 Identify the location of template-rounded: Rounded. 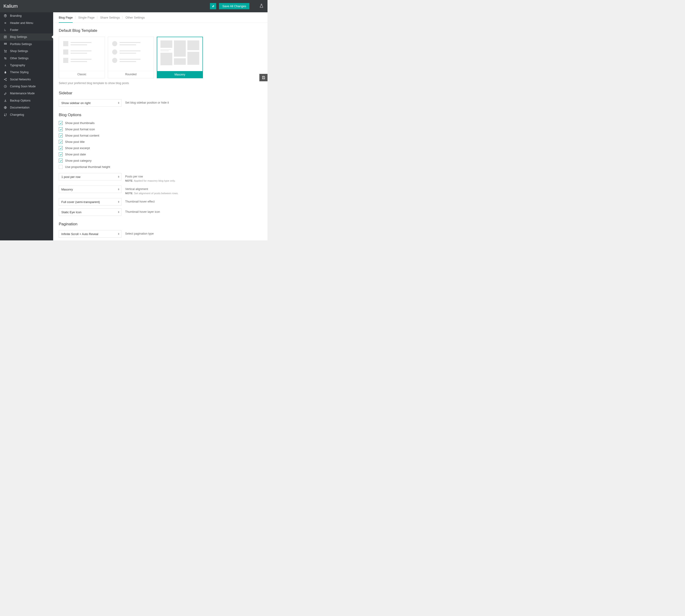
(131, 58).